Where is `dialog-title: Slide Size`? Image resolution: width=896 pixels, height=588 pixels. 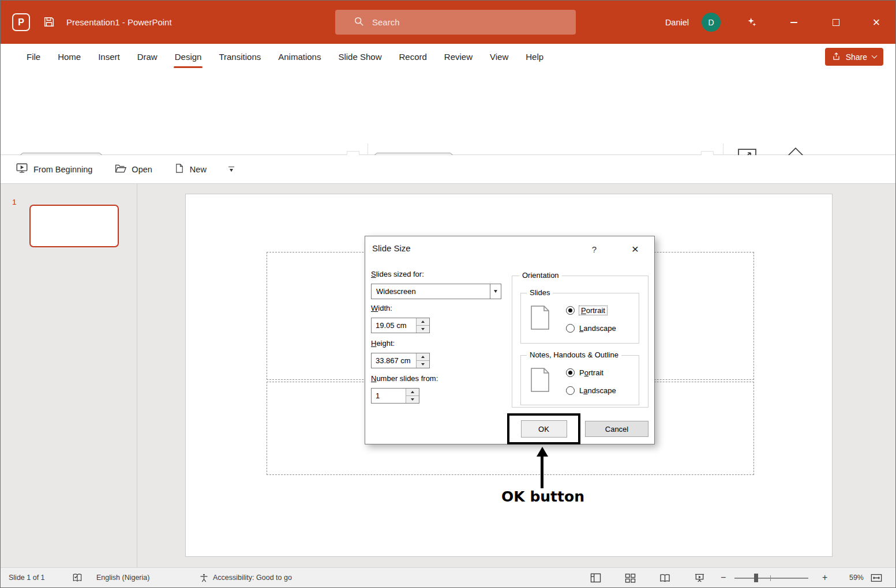
dialog-title: Slide Size is located at coordinates (391, 248).